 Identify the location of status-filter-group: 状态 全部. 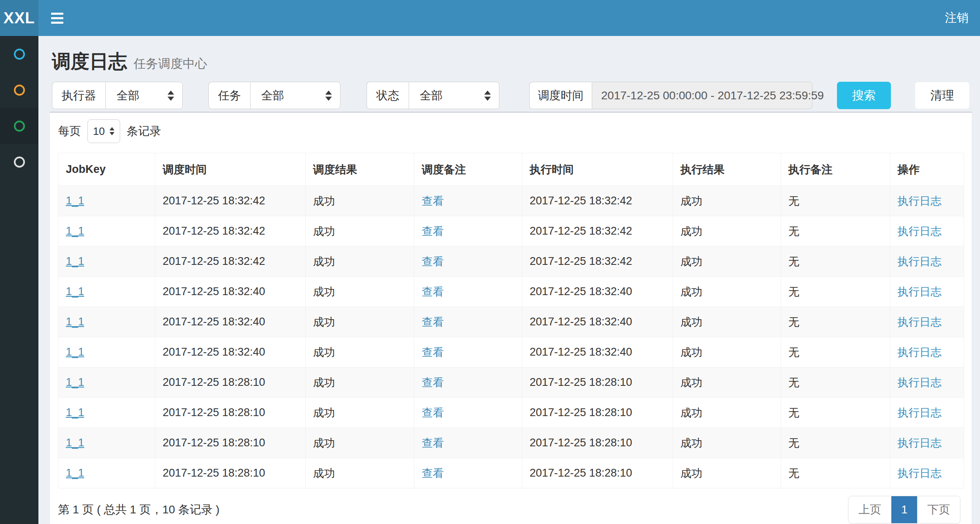
(433, 96).